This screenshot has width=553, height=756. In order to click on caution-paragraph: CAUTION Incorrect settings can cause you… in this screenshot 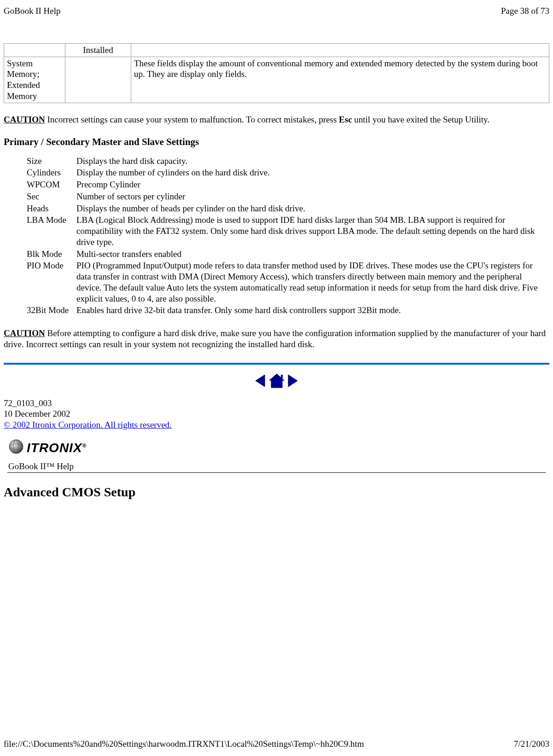, I will do `click(276, 120)`.